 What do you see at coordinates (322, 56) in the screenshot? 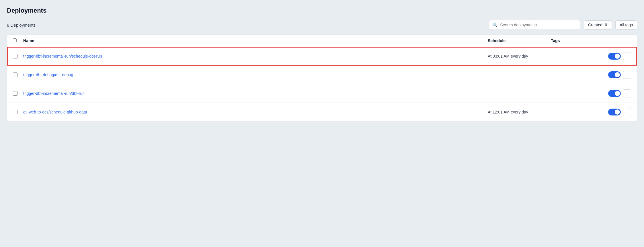
I see `table-row: trigger-dbt-incremental-run/schedule-dbt…` at bounding box center [322, 56].